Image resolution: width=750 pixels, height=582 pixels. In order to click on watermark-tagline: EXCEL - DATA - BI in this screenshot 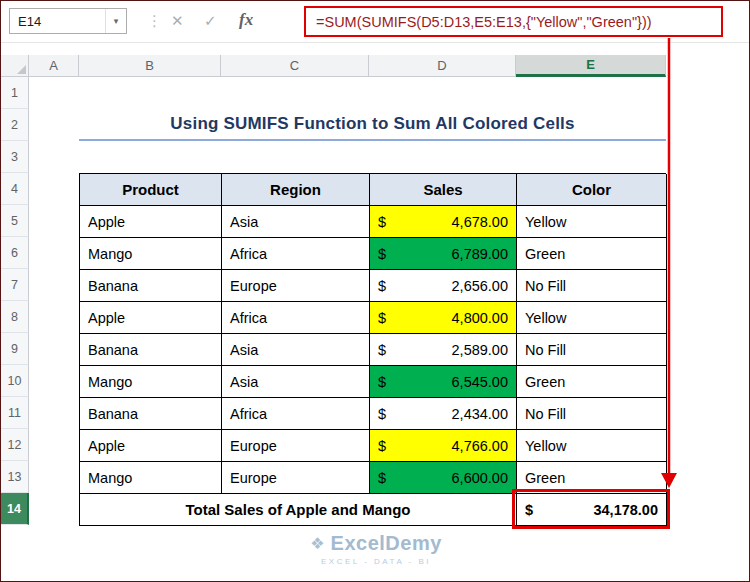, I will do `click(376, 562)`.